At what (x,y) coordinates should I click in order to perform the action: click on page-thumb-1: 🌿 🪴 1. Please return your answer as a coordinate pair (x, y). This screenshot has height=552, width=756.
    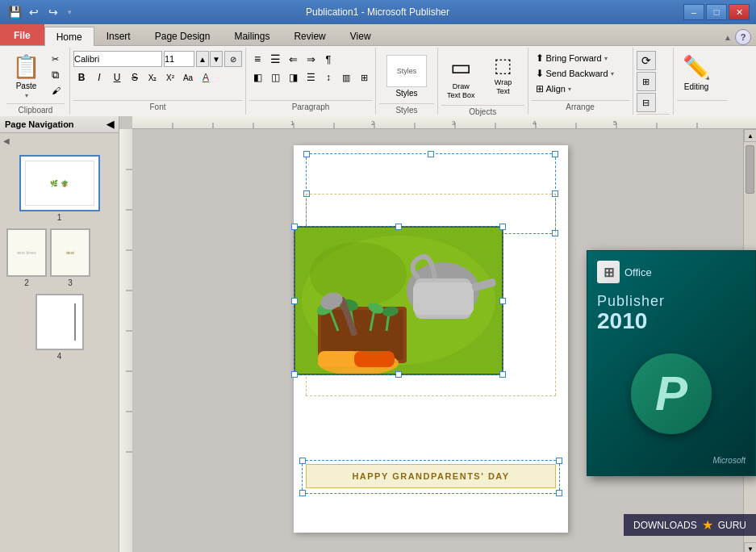
    Looking at the image, I should click on (60, 189).